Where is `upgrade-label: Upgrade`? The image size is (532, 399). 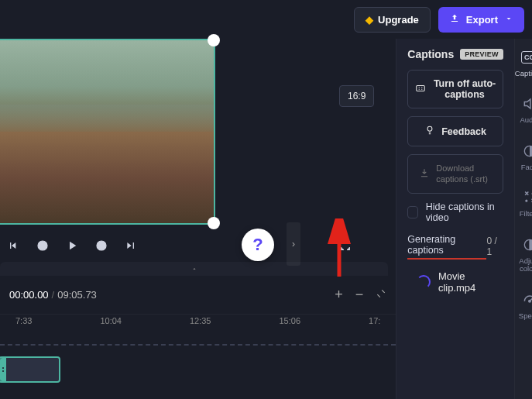
upgrade-label: Upgrade is located at coordinates (398, 20).